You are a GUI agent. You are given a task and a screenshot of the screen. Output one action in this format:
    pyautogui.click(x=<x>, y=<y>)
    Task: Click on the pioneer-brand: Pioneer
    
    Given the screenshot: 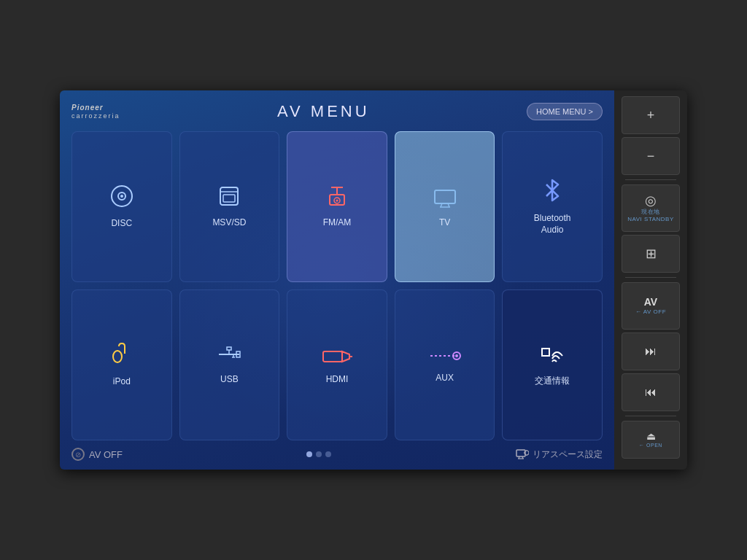 What is the action you would take?
    pyautogui.click(x=88, y=108)
    